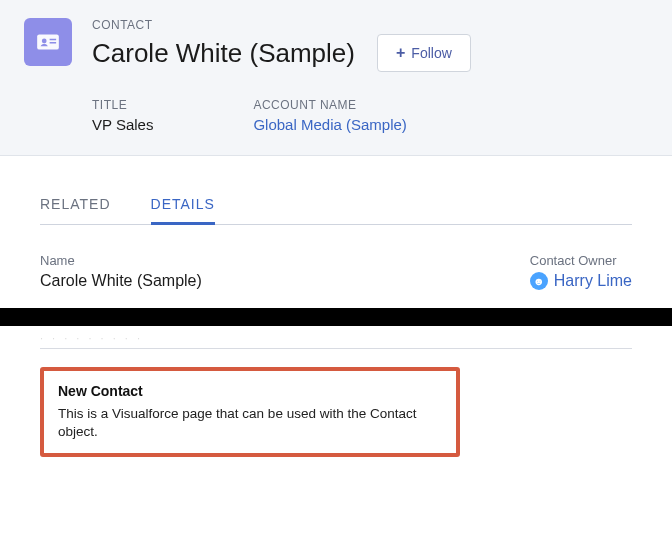  Describe the element at coordinates (336, 317) in the screenshot. I see `divider-strip` at that location.